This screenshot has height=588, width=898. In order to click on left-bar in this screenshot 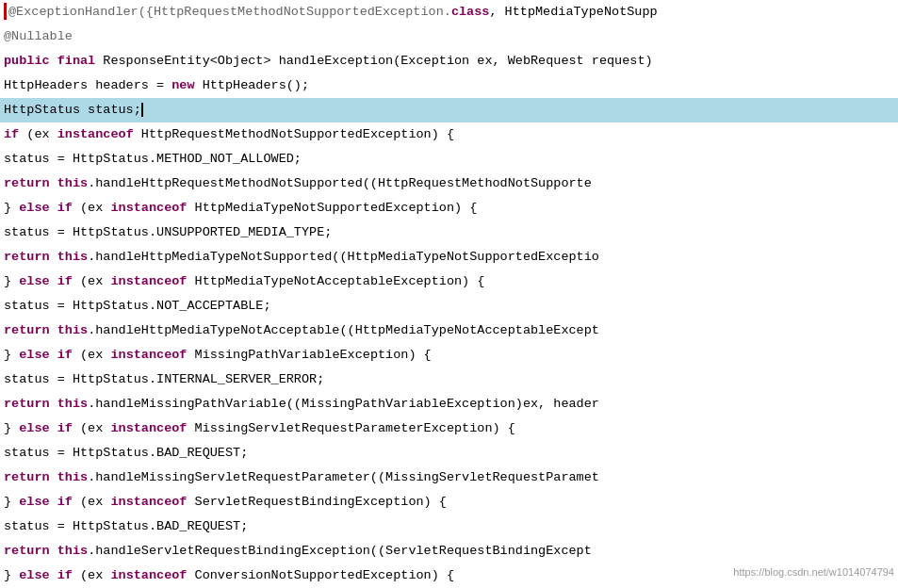, I will do `click(6, 11)`.